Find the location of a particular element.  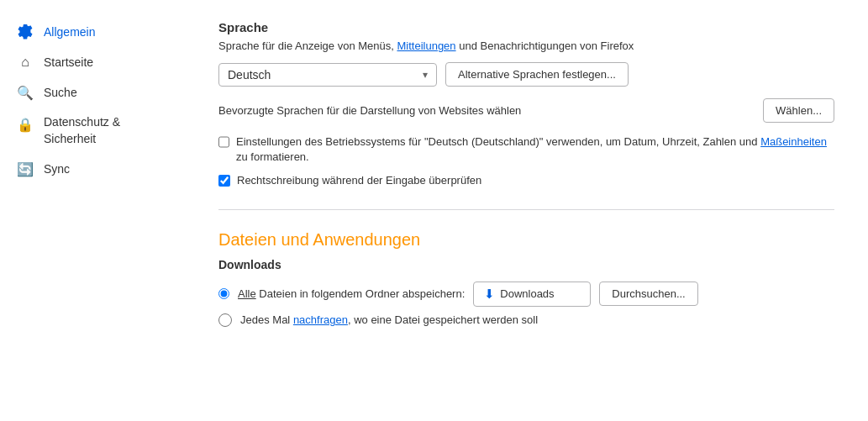

download-folder-label: Downloads is located at coordinates (527, 294).